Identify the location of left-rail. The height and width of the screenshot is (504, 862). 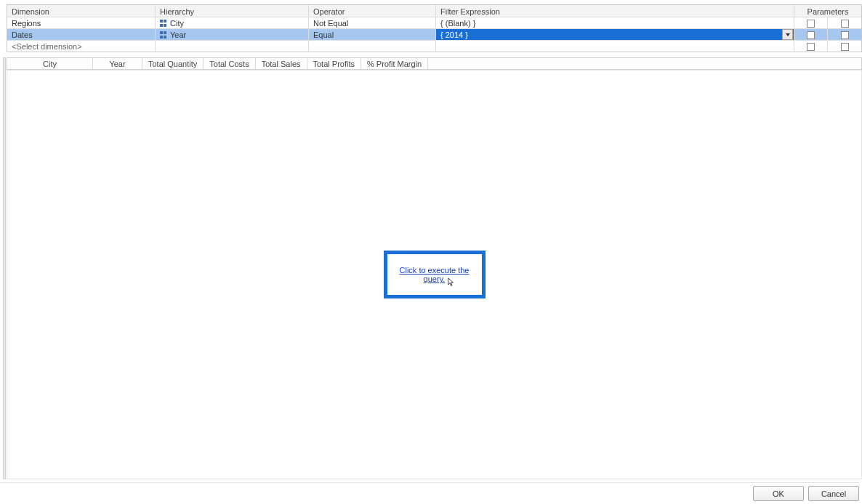
(4, 269).